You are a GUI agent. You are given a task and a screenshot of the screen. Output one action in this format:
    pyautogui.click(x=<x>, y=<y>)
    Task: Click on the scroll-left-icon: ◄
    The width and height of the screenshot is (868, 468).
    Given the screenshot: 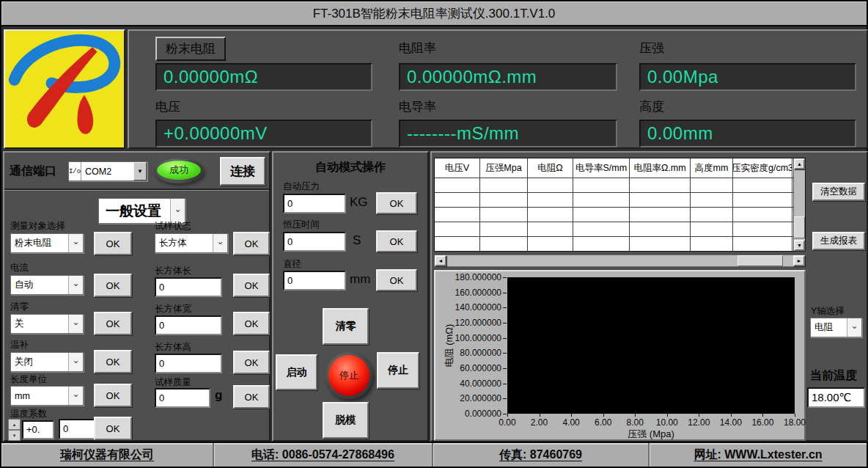 What is the action you would take?
    pyautogui.click(x=441, y=261)
    